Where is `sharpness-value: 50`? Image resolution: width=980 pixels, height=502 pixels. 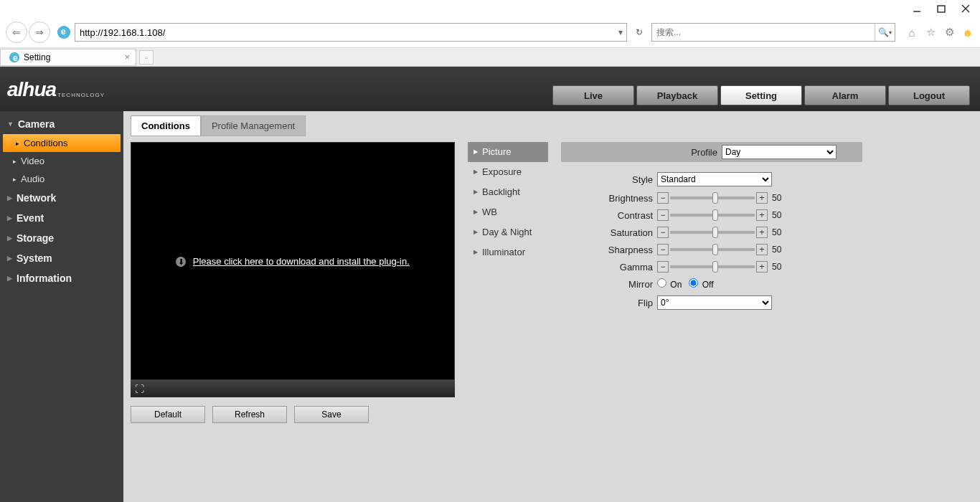 sharpness-value: 50 is located at coordinates (776, 250).